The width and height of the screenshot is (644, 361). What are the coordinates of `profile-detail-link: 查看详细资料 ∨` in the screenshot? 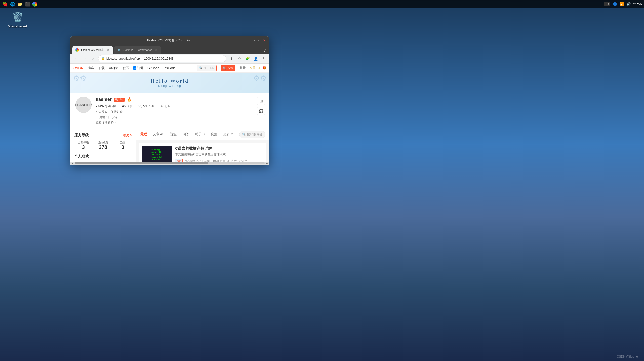 It's located at (180, 123).